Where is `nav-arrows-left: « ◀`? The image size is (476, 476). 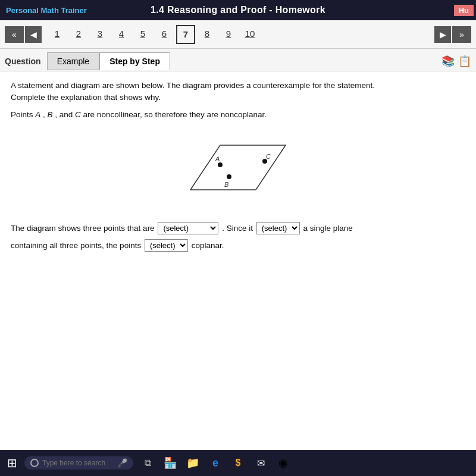
nav-arrows-left: « ◀ is located at coordinates (23, 35).